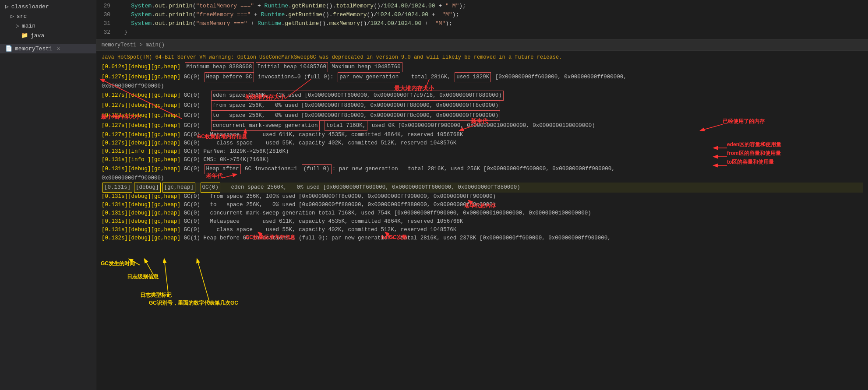  I want to click on code-content: System.out.println("totalMemory ===" + R…, so click(491, 19).